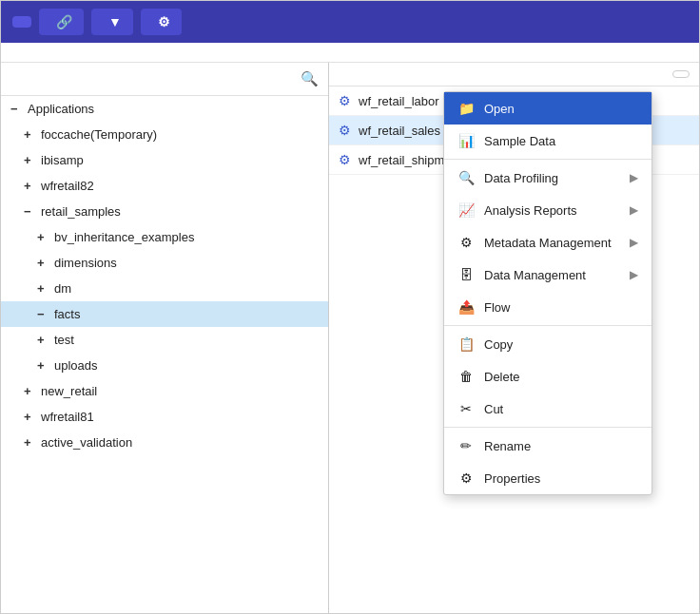  I want to click on context-menu-item-metadata_management: ⚙Metadata Management▶, so click(548, 242).